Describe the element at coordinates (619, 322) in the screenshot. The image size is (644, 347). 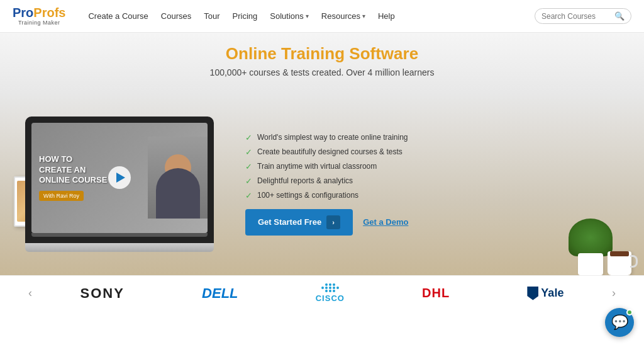
I see `chat-button: 💬` at that location.